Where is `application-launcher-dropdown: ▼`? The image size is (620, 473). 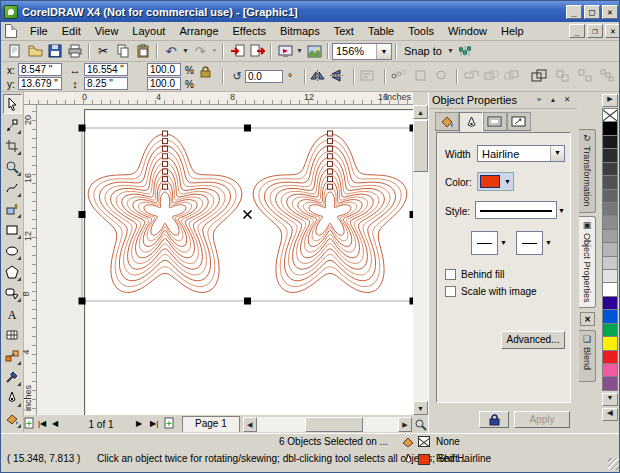
application-launcher-dropdown: ▼ is located at coordinates (300, 51).